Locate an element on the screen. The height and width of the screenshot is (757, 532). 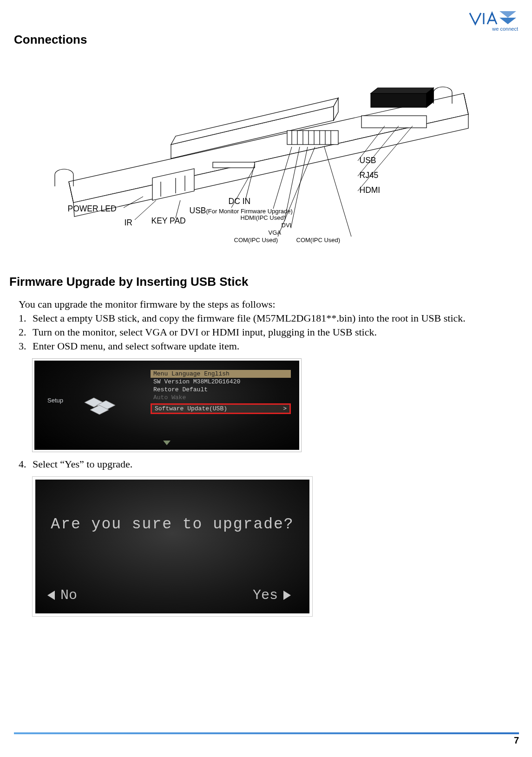
triangle-right-icon is located at coordinates (287, 595).